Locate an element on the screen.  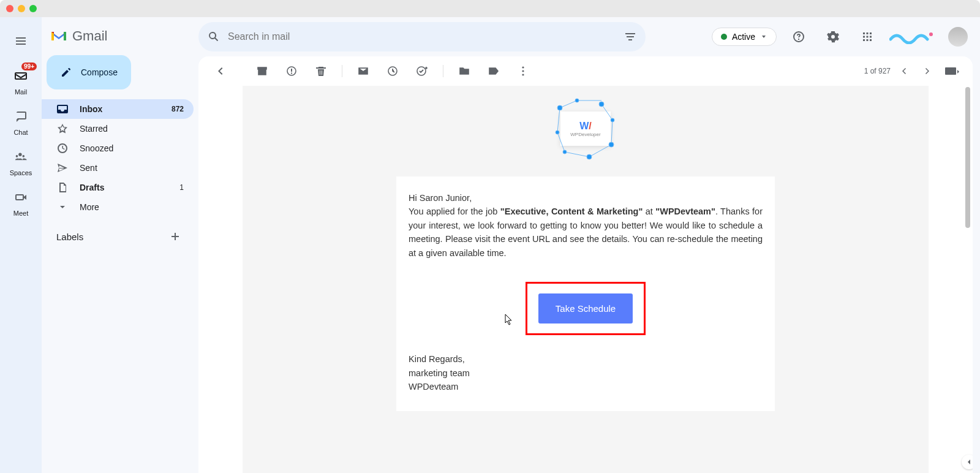
nav-inbox-count: 872 is located at coordinates (178, 109).